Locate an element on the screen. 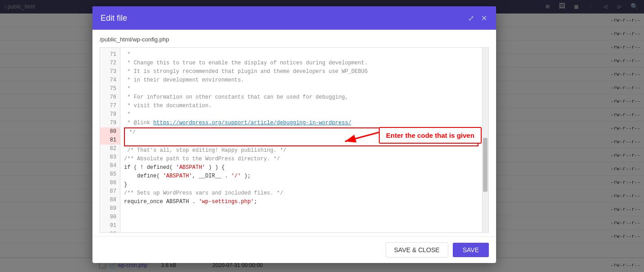 The height and width of the screenshot is (272, 644). code-line-77: * visit the documentation. is located at coordinates (301, 106).